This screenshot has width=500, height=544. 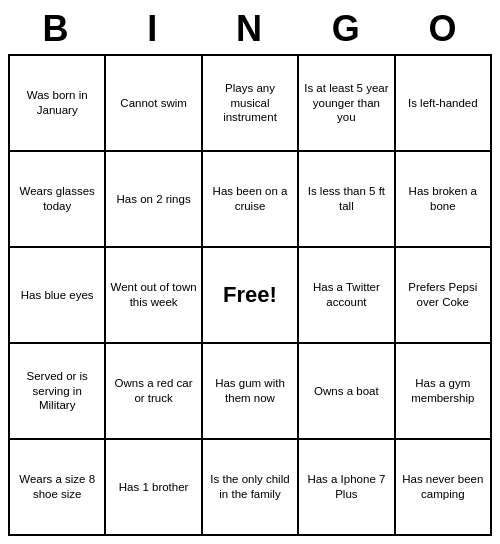 I want to click on bingo-cell: Has broken a bone, so click(x=444, y=200).